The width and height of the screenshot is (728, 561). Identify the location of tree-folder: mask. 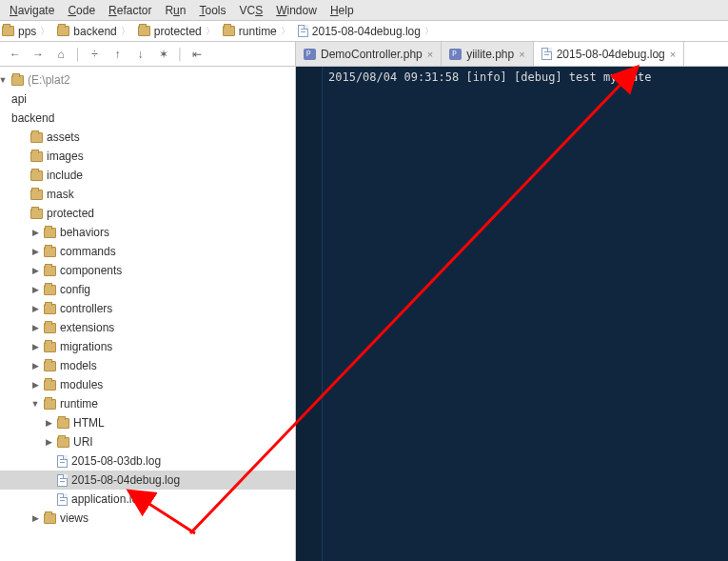
(148, 194).